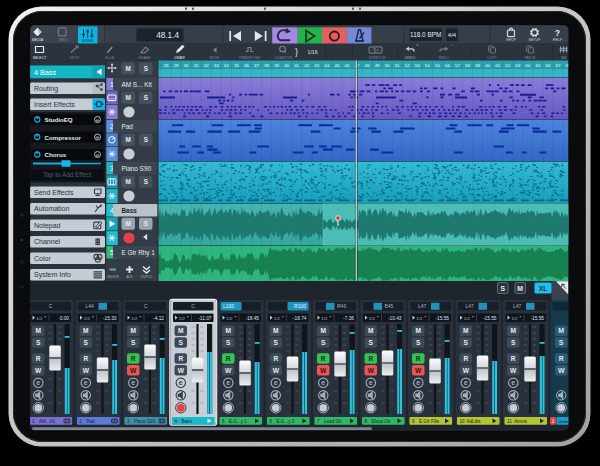  Describe the element at coordinates (428, 66) in the screenshot. I see `svg-text: 54` at that location.